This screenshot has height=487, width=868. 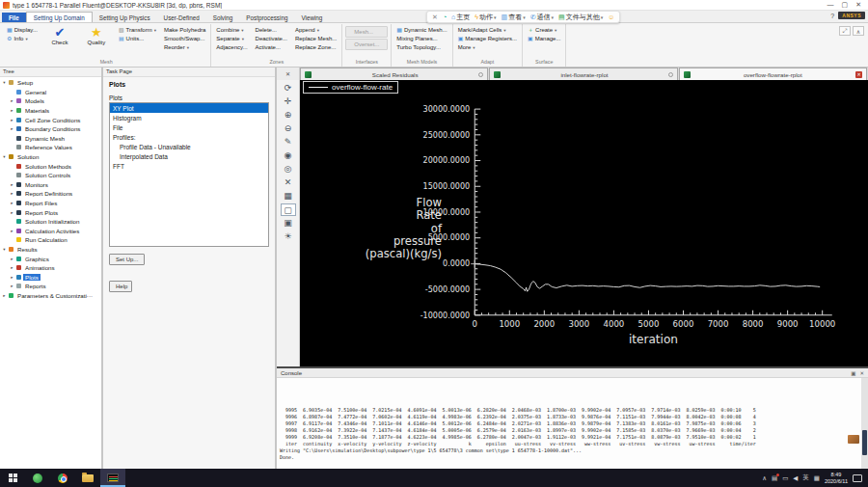 I want to click on tree-item-solution: ▾Solution, so click(x=50, y=157).